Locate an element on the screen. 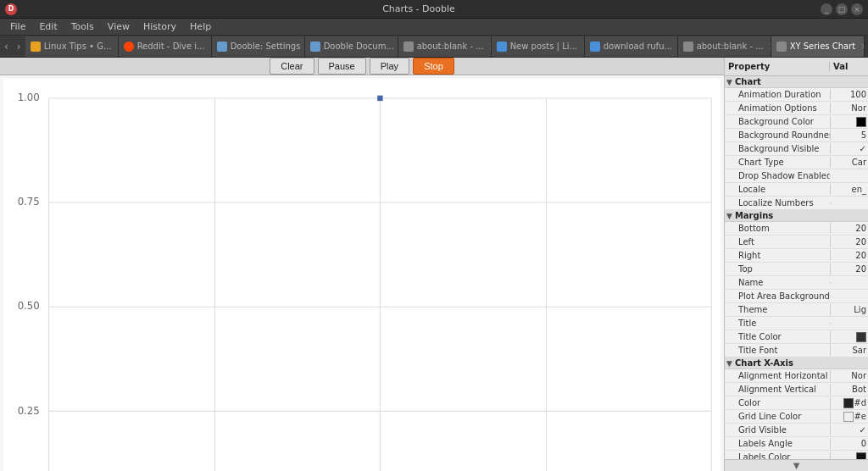  tab-xy-series-chart: XY Series Chart × is located at coordinates (818, 47).